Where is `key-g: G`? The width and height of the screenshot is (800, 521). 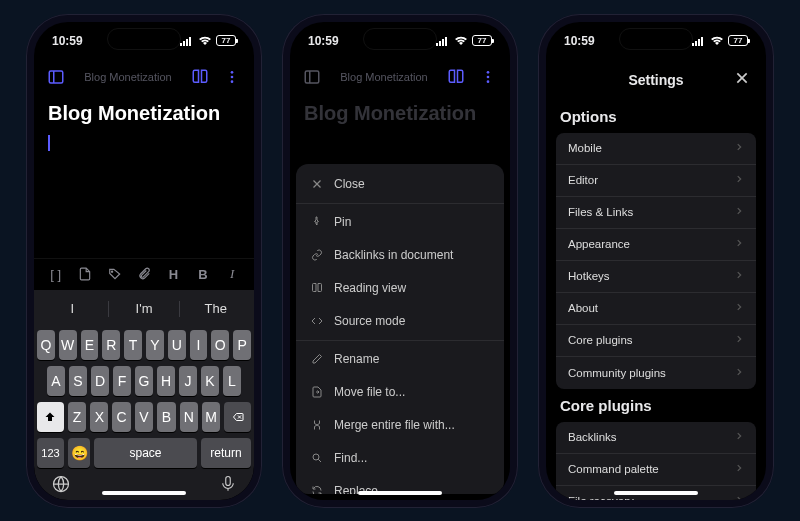
key-g: G is located at coordinates (144, 381).